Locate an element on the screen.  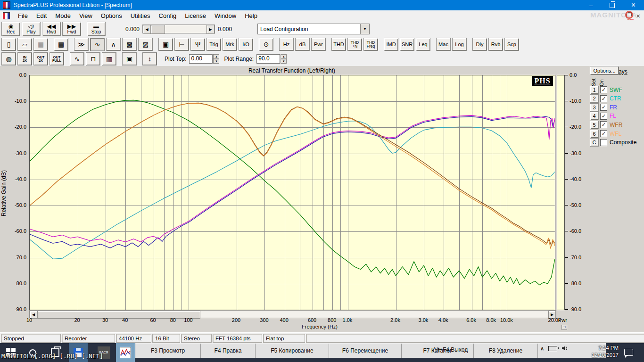
overlay-checkbox-fl: ✓ is located at coordinates (603, 116).